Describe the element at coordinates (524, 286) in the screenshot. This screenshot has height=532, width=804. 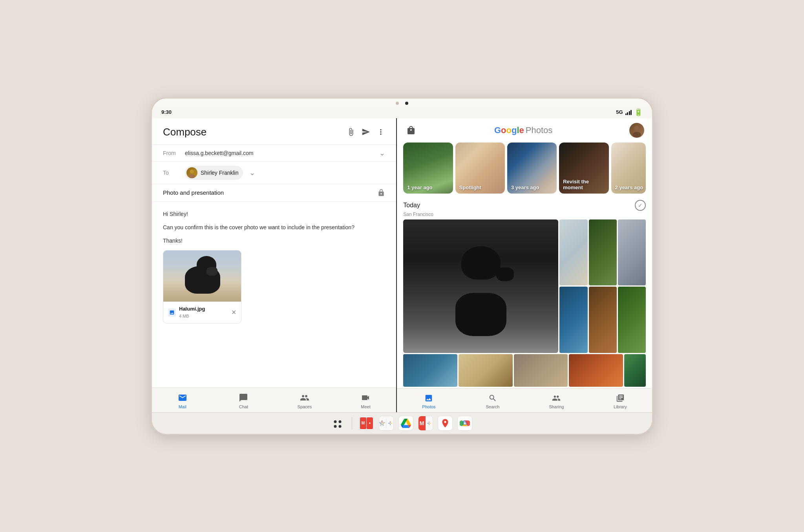
I see `main-photos-grid` at that location.